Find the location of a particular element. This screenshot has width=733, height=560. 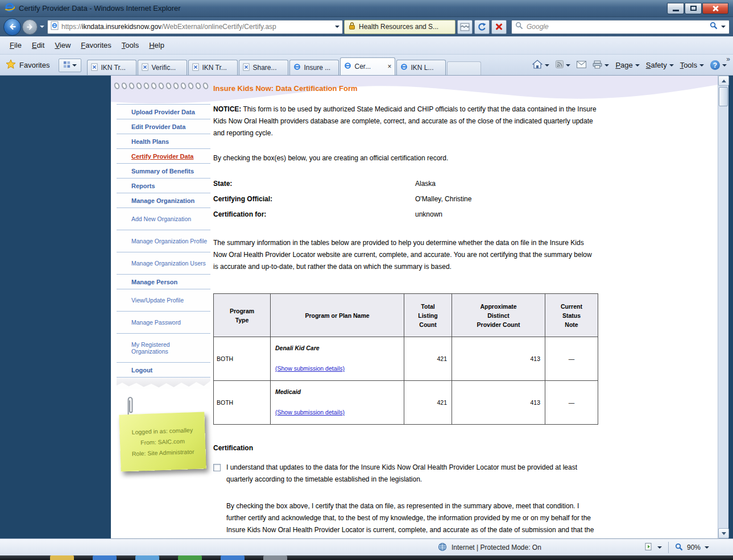

help-dropdown is located at coordinates (724, 65).